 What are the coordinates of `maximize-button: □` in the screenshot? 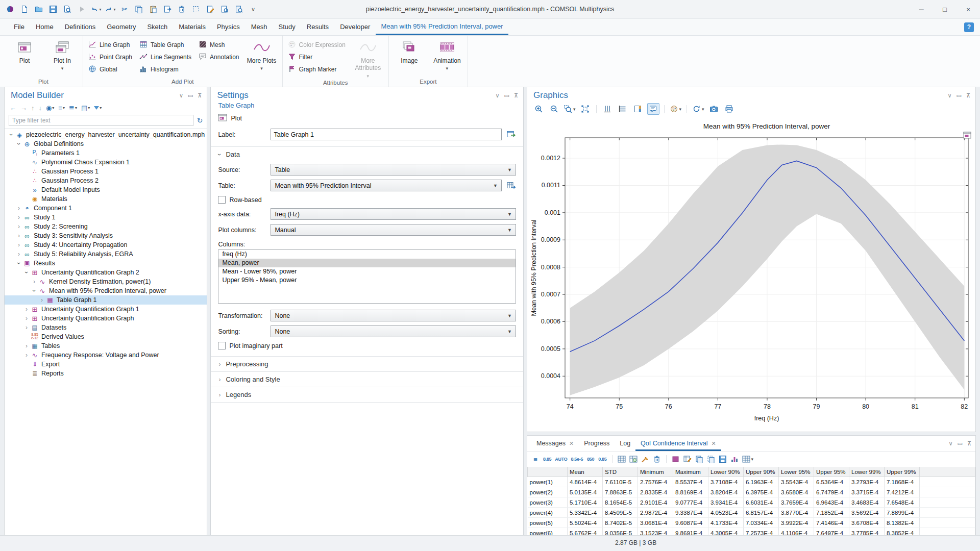 It's located at (945, 9).